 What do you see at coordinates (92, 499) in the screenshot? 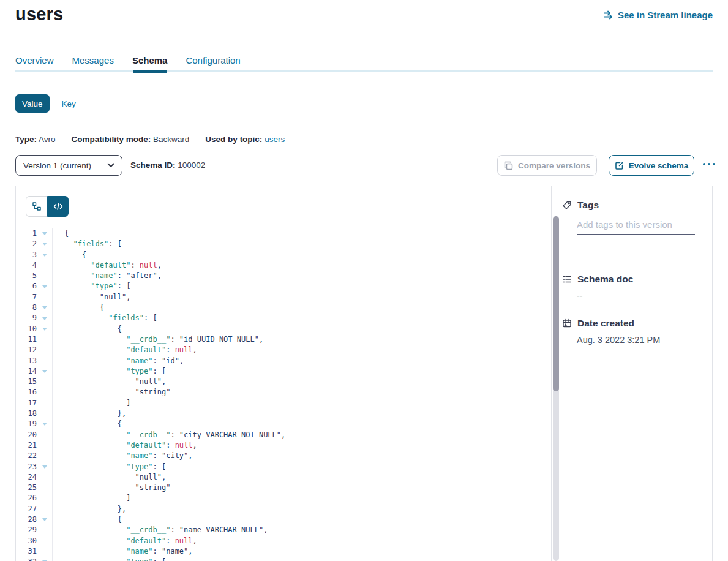
I see `code-line-text: ]` at bounding box center [92, 499].